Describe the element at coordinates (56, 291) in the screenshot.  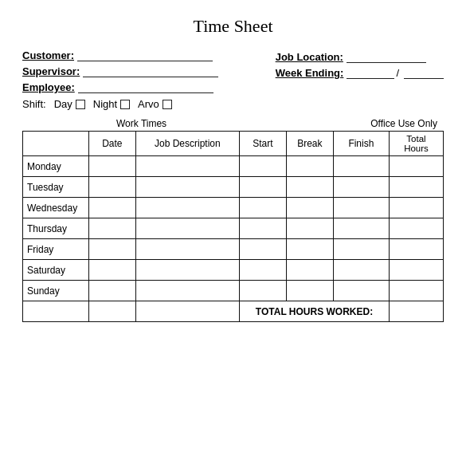
I see `cell-day: Sunday` at that location.